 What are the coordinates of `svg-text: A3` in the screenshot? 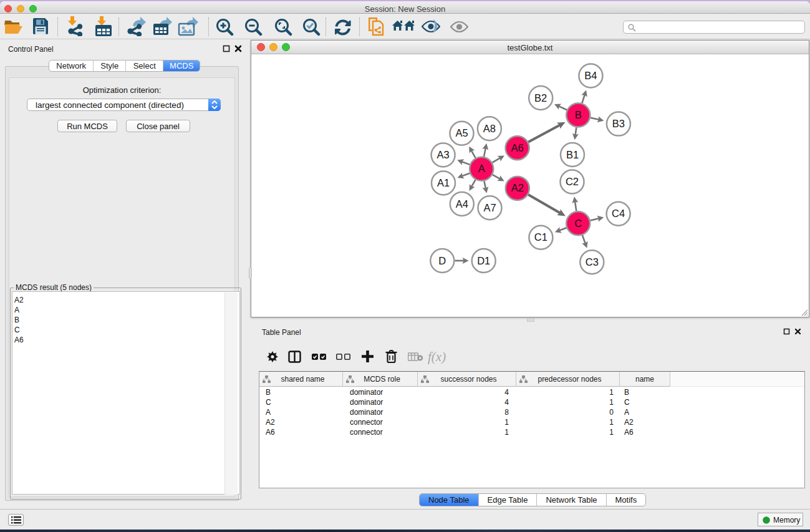 It's located at (443, 155).